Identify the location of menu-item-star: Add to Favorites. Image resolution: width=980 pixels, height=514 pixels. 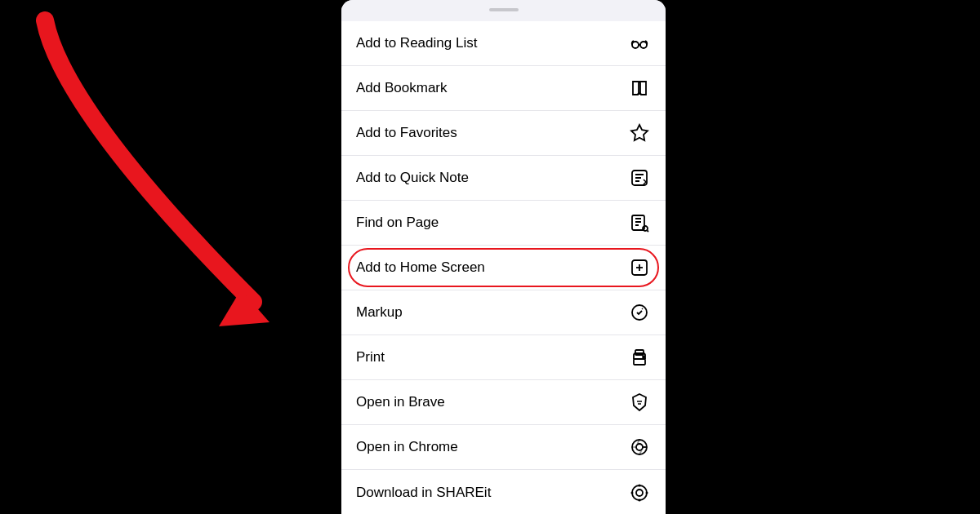
(503, 134).